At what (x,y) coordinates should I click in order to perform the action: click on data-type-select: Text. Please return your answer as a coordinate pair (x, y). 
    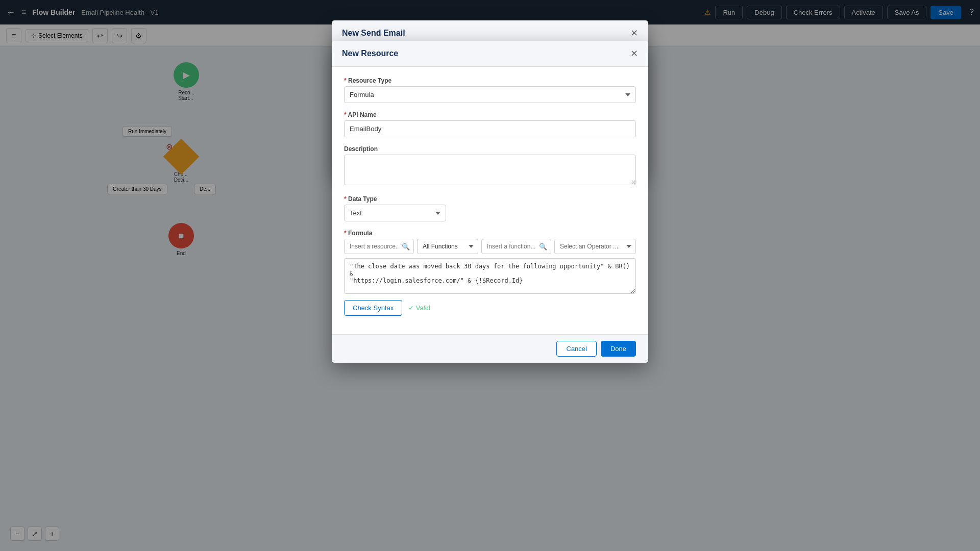
    Looking at the image, I should click on (395, 213).